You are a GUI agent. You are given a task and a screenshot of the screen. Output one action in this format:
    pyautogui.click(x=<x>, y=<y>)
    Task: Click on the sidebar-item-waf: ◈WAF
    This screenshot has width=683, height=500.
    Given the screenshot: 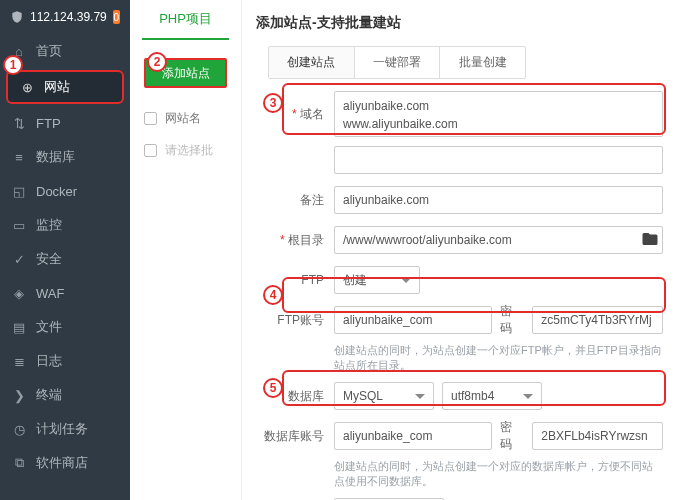 What is the action you would take?
    pyautogui.click(x=65, y=293)
    